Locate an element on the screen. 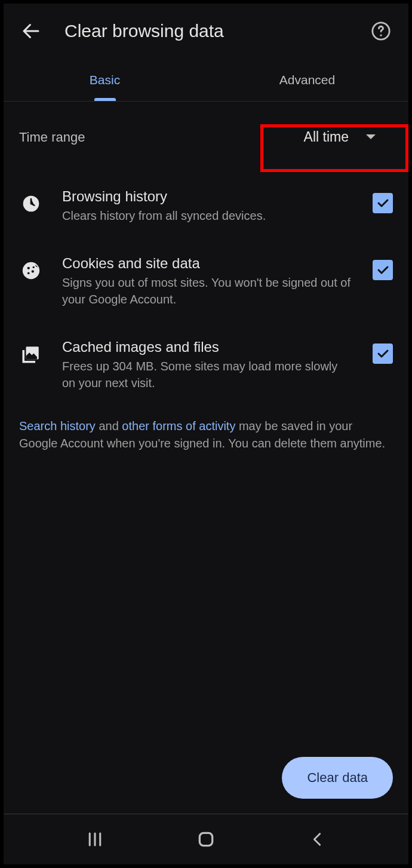 This screenshot has height=868, width=412. search-history-link: Search history is located at coordinates (57, 426).